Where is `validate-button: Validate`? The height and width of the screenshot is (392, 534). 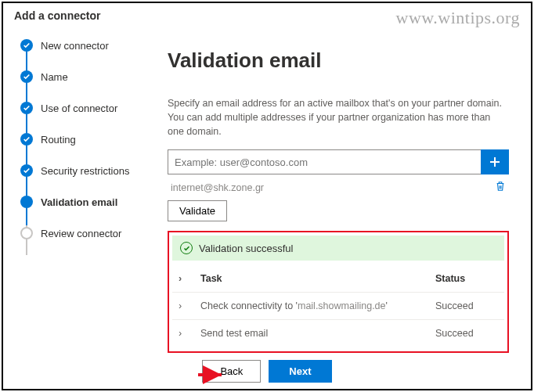 validate-button: Validate is located at coordinates (197, 211).